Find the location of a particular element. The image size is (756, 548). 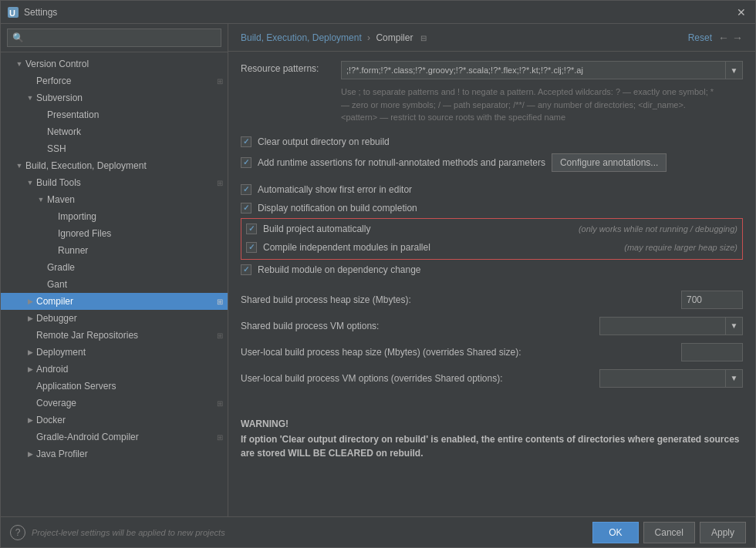

checkbox-build-automatically is located at coordinates (251, 229).